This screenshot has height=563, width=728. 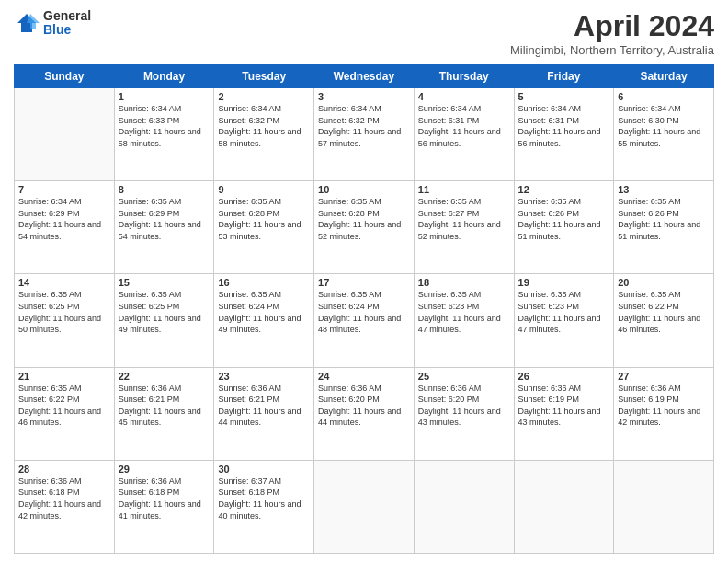 I want to click on table-row: 19 Sunrise: 6:35 AMSunset: 6:23 PMDaylig…, so click(x=564, y=320).